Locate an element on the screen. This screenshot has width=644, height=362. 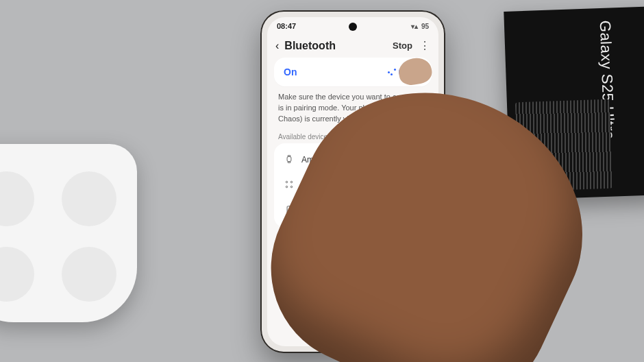
signal-icon: ▾▴ is located at coordinates (414, 26).